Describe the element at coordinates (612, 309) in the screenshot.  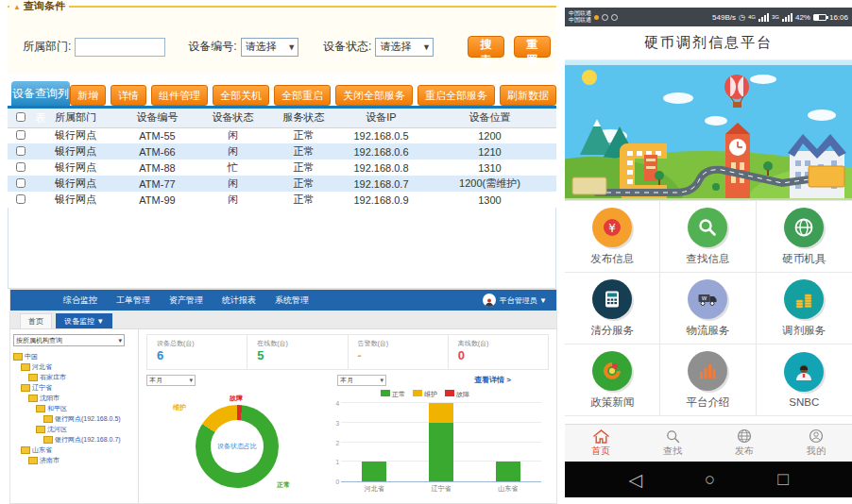
I see `grid-item-sorting-service: 清分服务` at that location.